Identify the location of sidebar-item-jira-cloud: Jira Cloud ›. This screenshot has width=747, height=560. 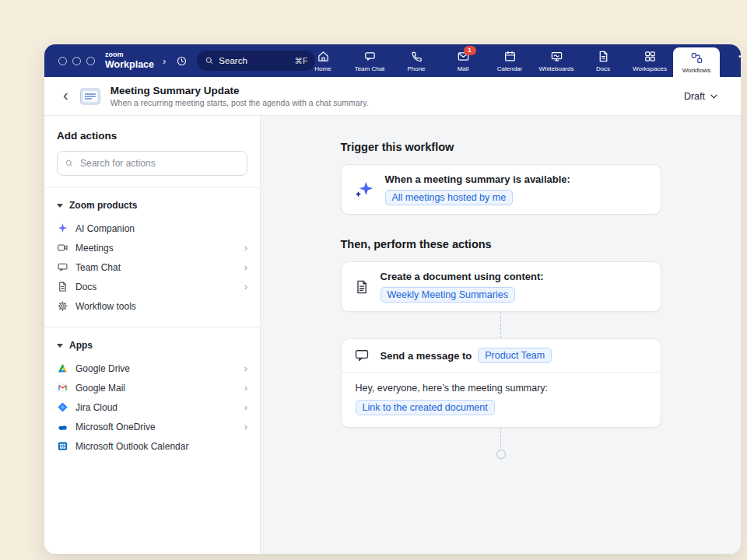
(153, 408).